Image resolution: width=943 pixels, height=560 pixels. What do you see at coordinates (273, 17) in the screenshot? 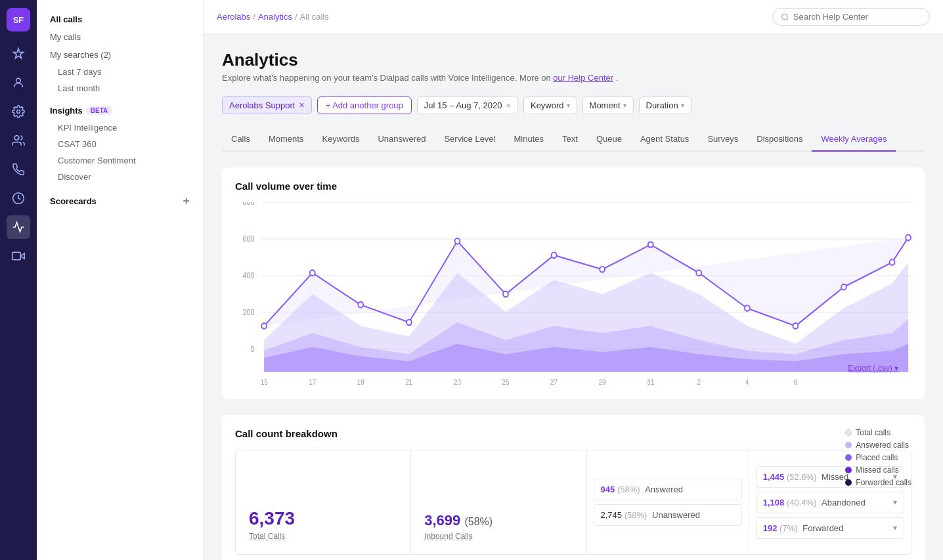
I see `breadcrumb: Aerolabs / Analytics / All calls` at bounding box center [273, 17].